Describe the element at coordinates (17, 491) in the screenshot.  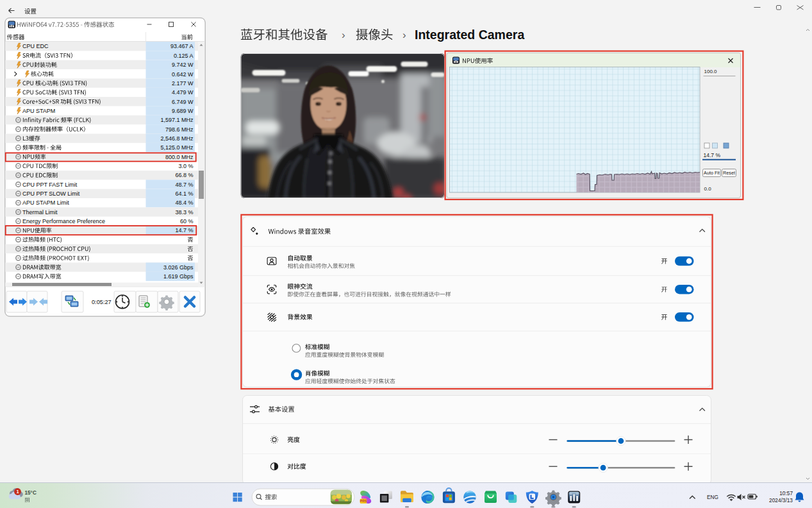
I see `svg-text: 1` at that location.